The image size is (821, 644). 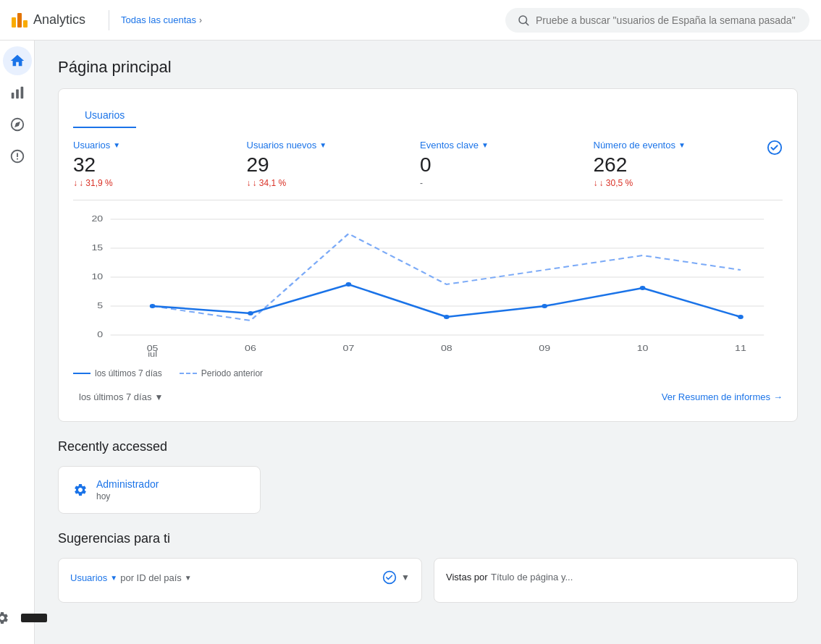 What do you see at coordinates (17, 93) in the screenshot?
I see `bar-chart-icon` at bounding box center [17, 93].